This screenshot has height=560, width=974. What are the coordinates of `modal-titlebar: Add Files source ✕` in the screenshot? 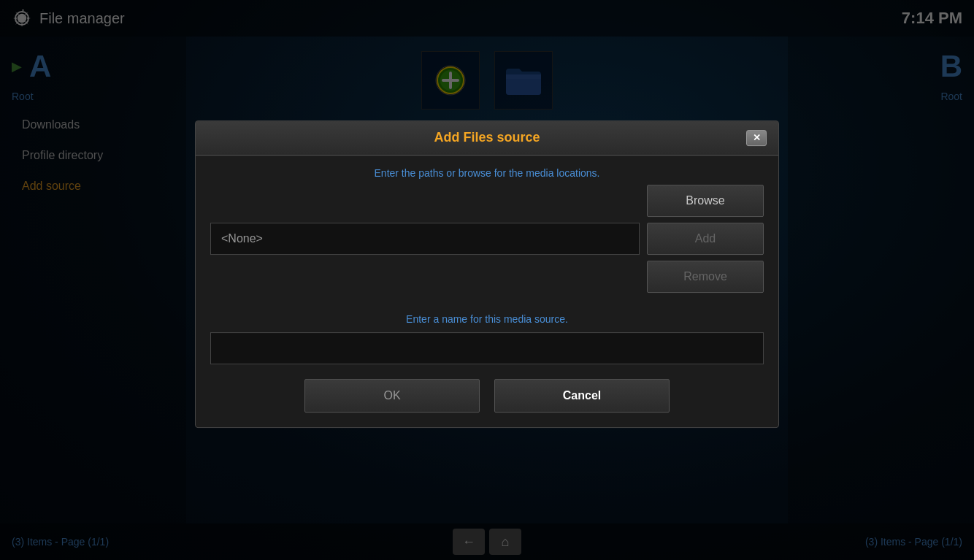 It's located at (487, 139).